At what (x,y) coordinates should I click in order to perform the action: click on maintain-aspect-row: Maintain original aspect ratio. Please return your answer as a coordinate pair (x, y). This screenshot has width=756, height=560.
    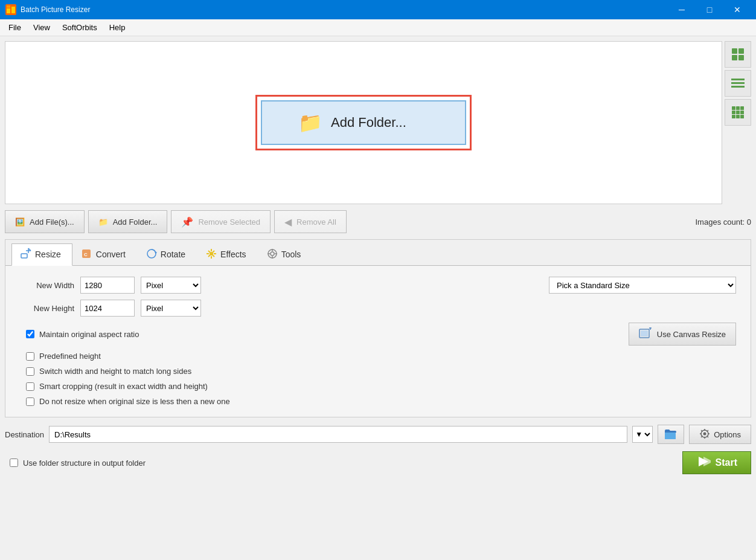
    Looking at the image, I should click on (82, 335).